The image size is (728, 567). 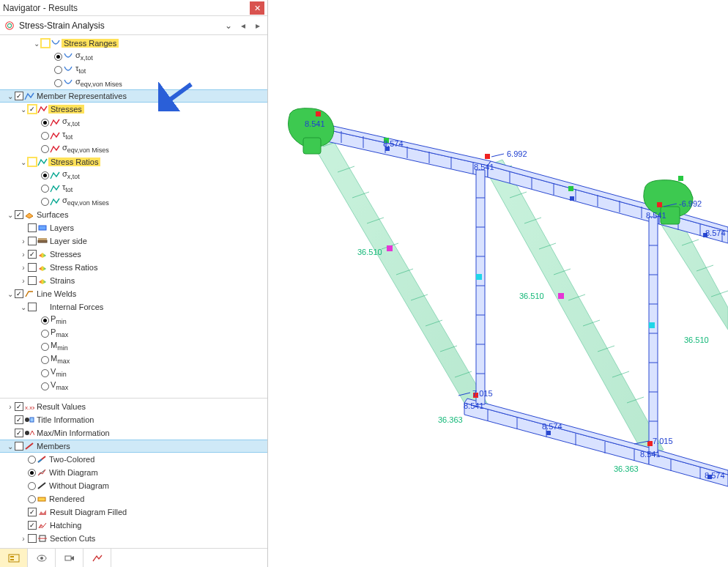 I want to click on tree-row: ⌄ Internal Forces, so click(x=133, y=307).